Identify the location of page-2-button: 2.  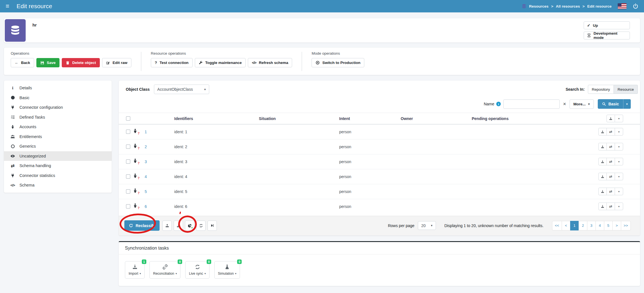
(583, 226).